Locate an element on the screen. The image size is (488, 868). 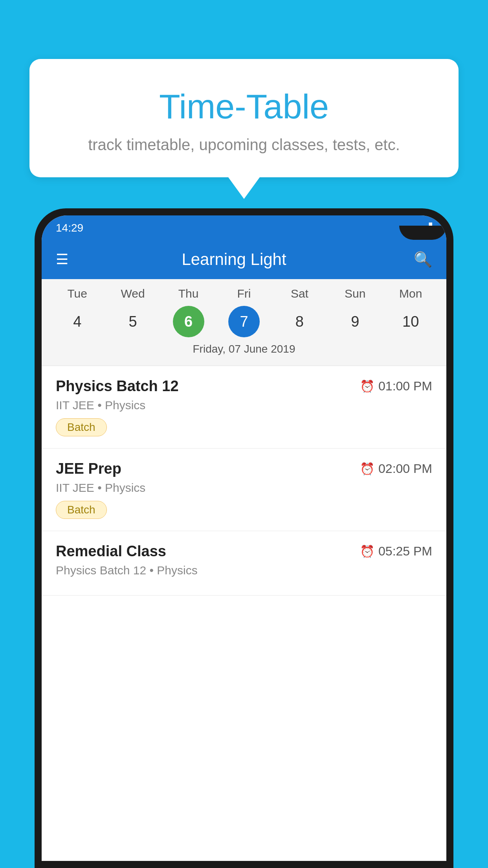
batch-badge-2: Batch is located at coordinates (81, 510).